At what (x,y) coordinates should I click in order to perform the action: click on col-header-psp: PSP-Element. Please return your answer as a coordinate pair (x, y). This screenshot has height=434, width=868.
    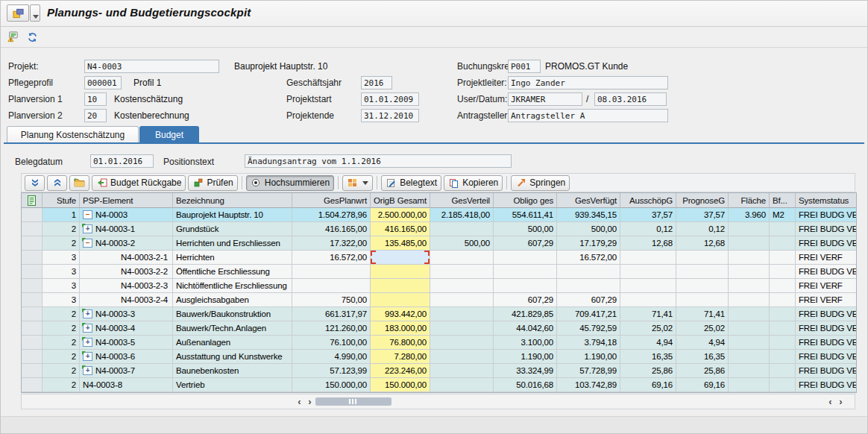
    Looking at the image, I should click on (127, 201).